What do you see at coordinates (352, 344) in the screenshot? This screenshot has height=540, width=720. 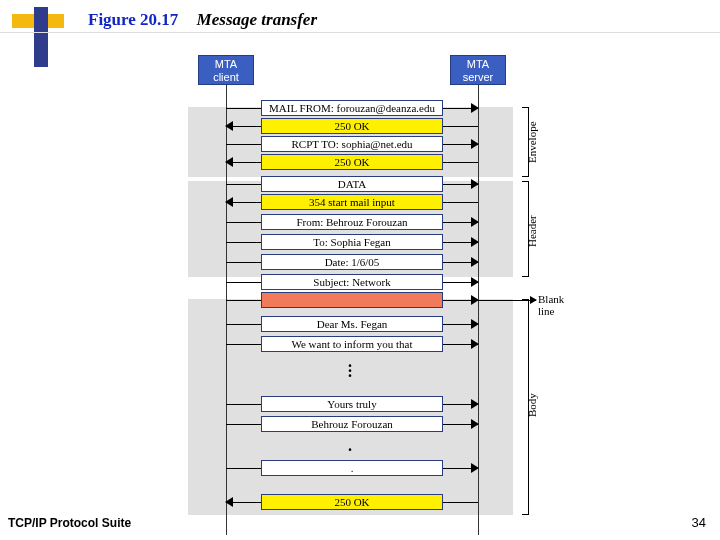 I see `msg-inform: We want to inform you that` at bounding box center [352, 344].